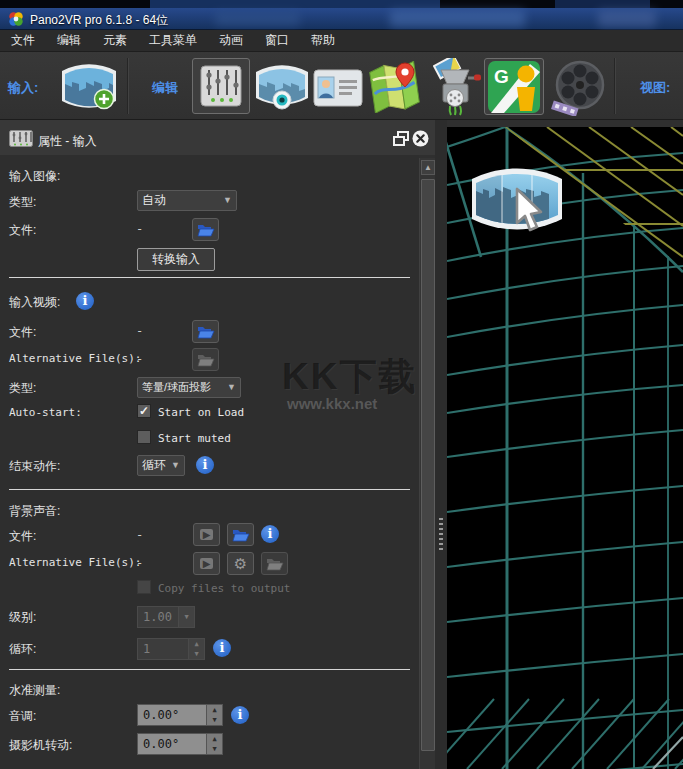 The height and width of the screenshot is (769, 683). What do you see at coordinates (655, 88) in the screenshot?
I see `view-label: 视图:` at bounding box center [655, 88].